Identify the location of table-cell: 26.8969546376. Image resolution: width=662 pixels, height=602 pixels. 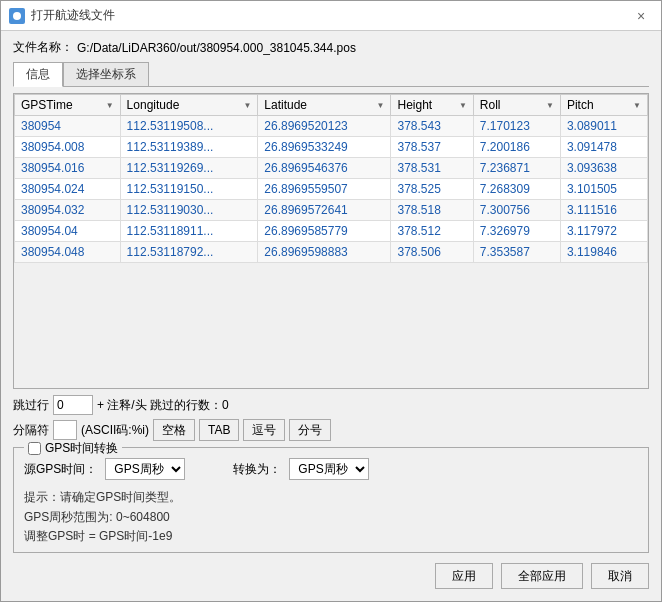
(324, 168).